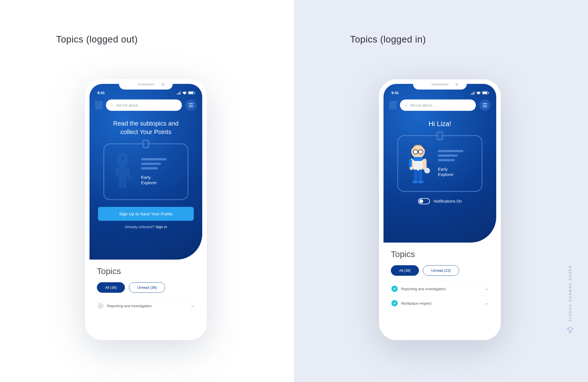 Image resolution: width=588 pixels, height=382 pixels. I want to click on notifications-toggle, so click(424, 201).